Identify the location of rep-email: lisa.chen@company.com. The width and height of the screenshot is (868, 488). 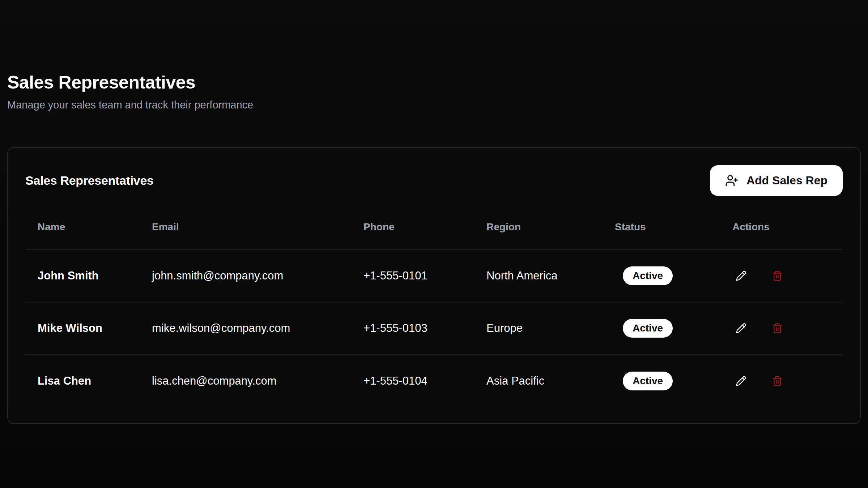
(245, 381).